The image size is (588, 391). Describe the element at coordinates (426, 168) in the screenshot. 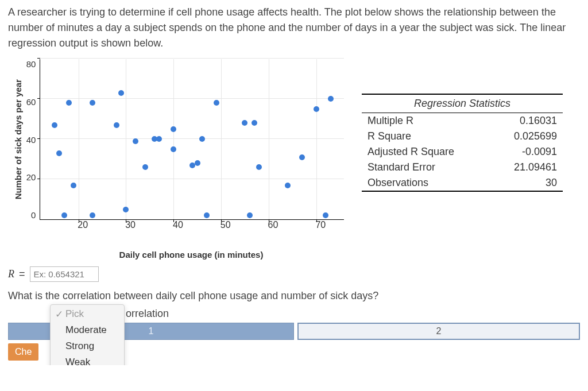

I see `stat-label: Standard Error` at that location.